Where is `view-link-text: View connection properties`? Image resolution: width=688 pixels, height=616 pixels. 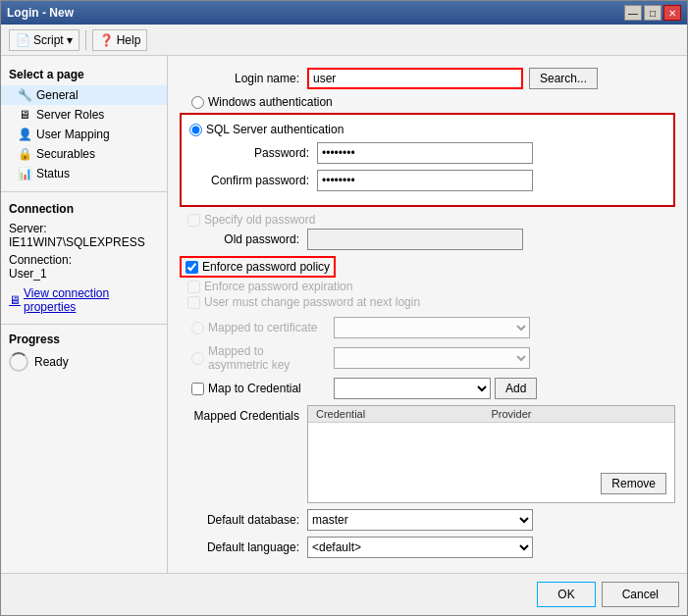 view-link-text: View connection properties is located at coordinates (91, 300).